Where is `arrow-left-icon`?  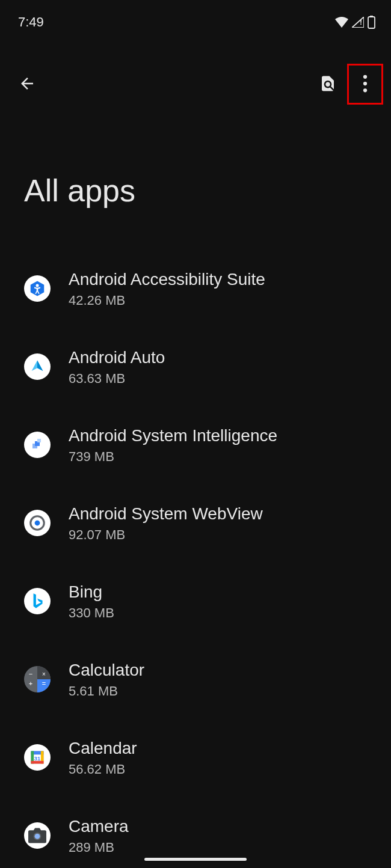
arrow-left-icon is located at coordinates (27, 84).